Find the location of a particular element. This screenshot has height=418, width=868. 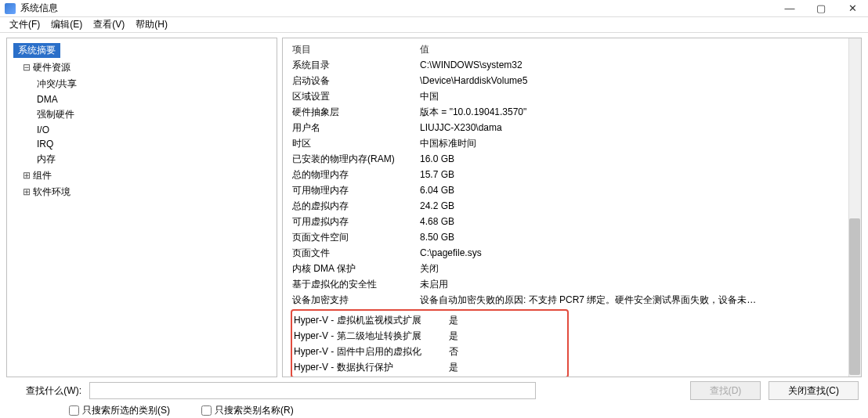

hyperv-key: Hyper-V - 数据执行保护 is located at coordinates (371, 367).